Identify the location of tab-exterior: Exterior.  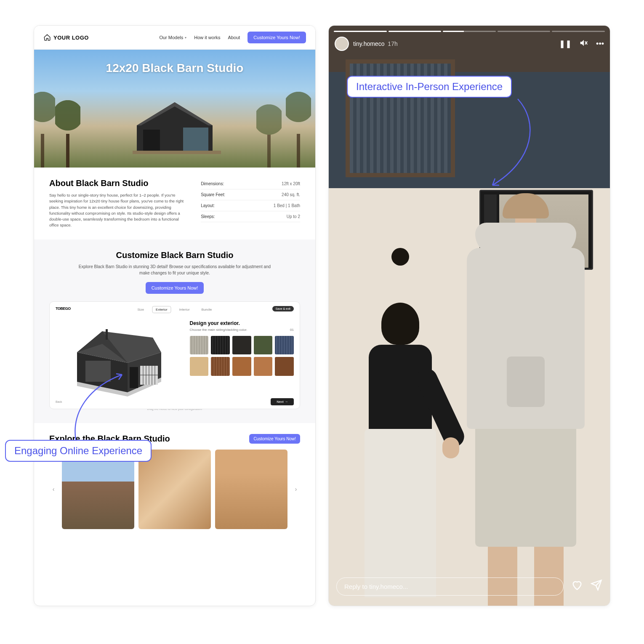
(162, 310).